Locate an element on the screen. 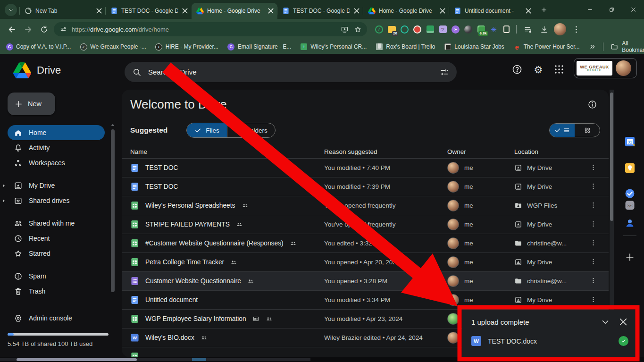 The image size is (644, 362). table-row-petra-college-time-tracker: Petra College Time TrackerYou opened • A… is located at coordinates (365, 262).